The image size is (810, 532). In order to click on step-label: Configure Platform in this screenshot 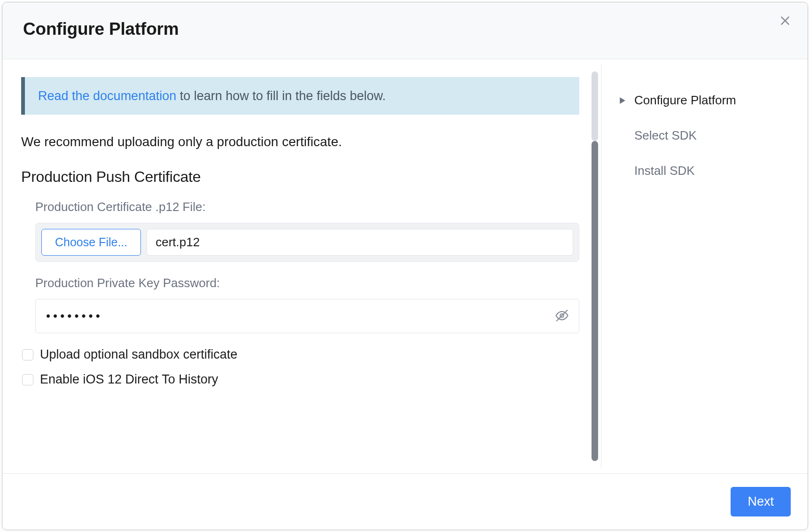, I will do `click(685, 101)`.